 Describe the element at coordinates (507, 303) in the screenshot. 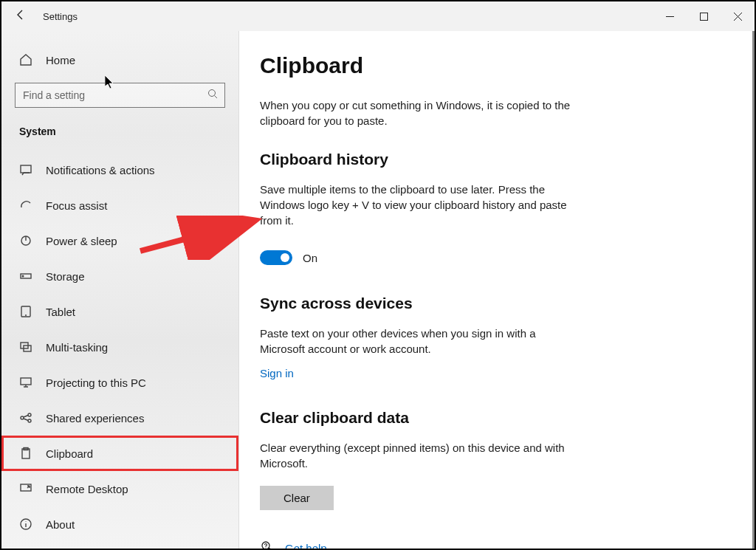

I see `sync-heading: Sync across devices` at that location.